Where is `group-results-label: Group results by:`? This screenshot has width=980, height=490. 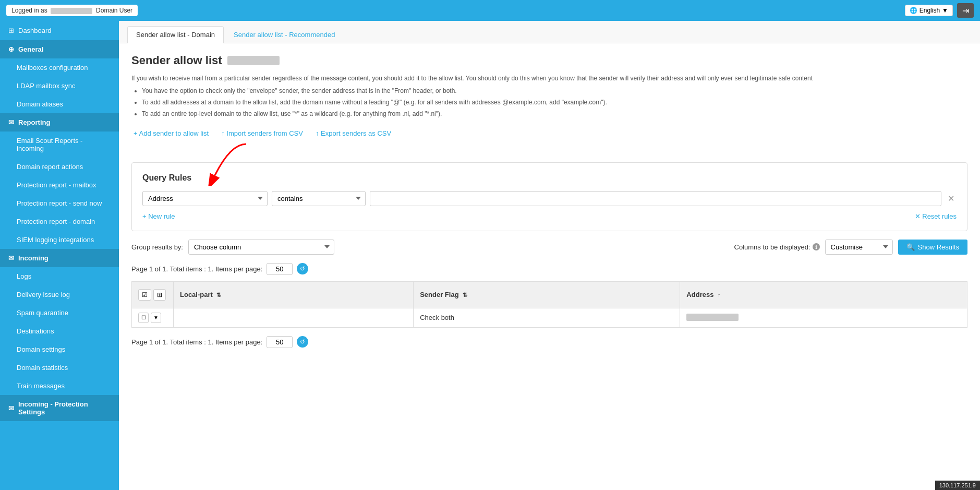 group-results-label: Group results by: is located at coordinates (158, 247).